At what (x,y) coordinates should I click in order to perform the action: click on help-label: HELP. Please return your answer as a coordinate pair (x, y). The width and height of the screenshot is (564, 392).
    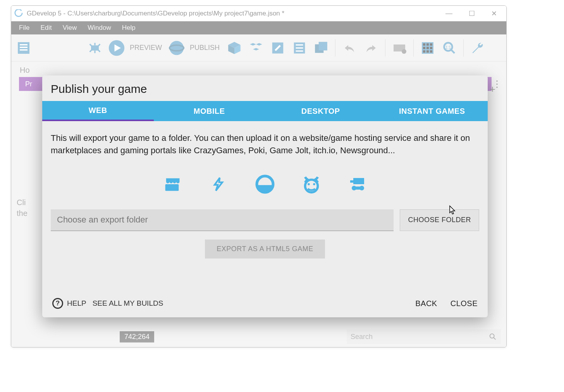
    Looking at the image, I should click on (77, 303).